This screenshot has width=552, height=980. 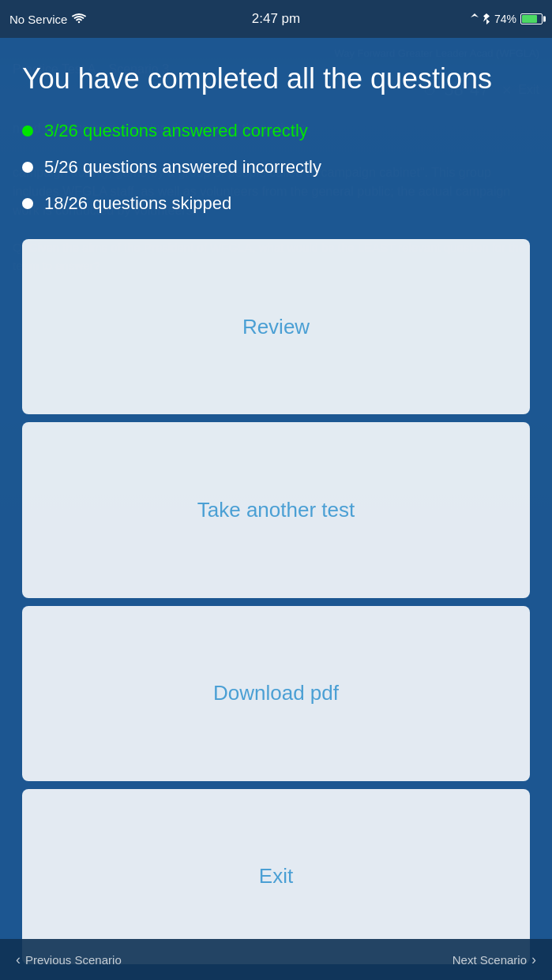 What do you see at coordinates (486, 19) in the screenshot?
I see `bluetooth-icon` at bounding box center [486, 19].